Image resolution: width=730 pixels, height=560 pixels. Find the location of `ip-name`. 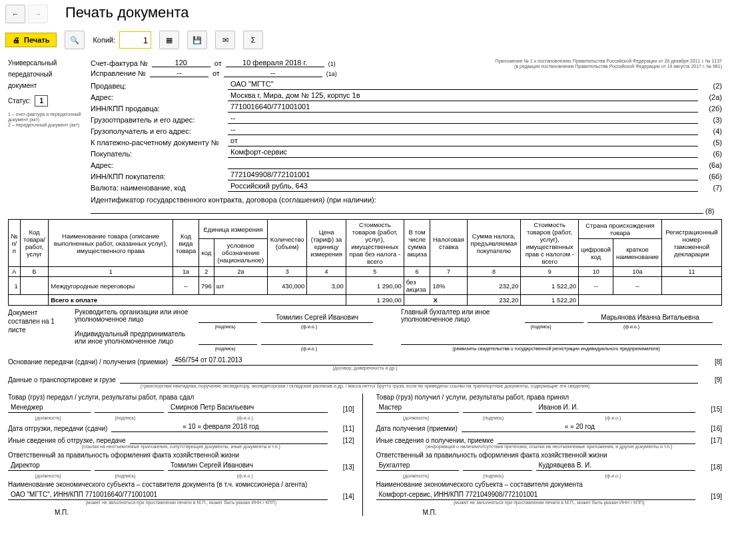

ip-name is located at coordinates (317, 340).